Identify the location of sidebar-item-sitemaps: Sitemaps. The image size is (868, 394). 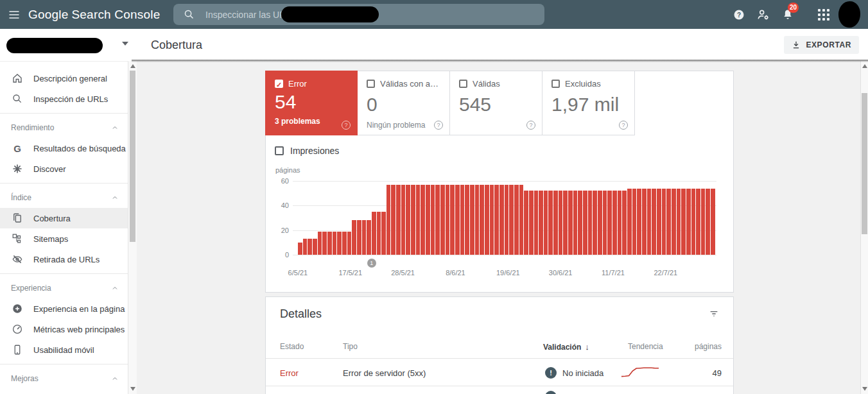
(64, 239).